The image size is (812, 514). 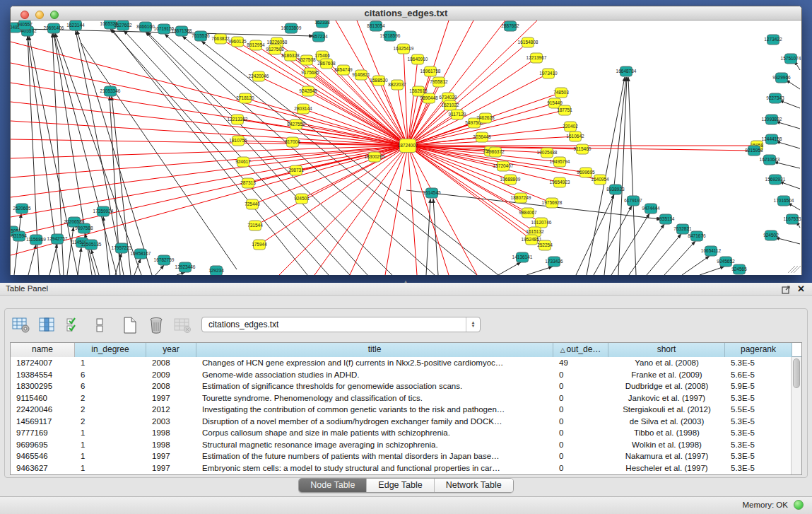 What do you see at coordinates (473, 485) in the screenshot?
I see `tab-network-table: Network Table` at bounding box center [473, 485].